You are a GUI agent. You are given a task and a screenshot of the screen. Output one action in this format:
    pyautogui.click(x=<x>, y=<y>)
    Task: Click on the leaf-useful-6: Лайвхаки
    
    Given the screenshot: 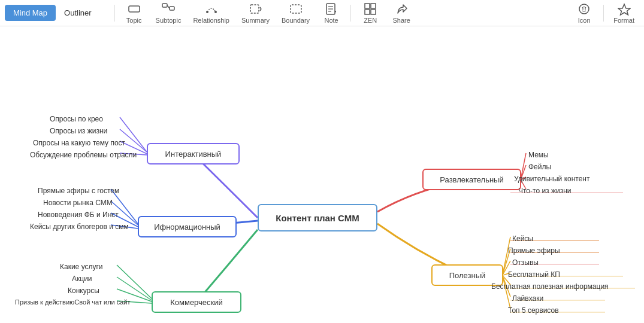 What is the action you would take?
    pyautogui.click(x=528, y=298)
    